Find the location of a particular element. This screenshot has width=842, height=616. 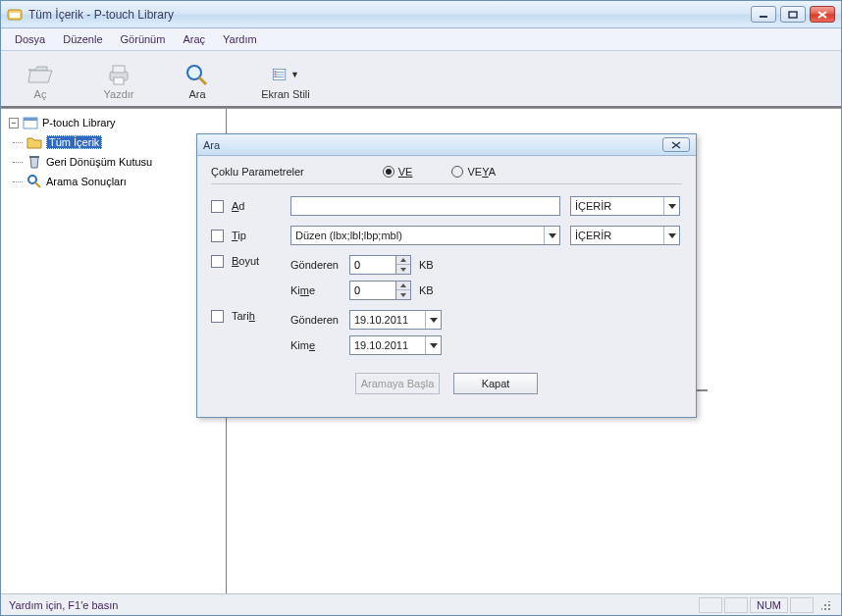

select-type-value: Düzen (lbx;lbl;lbp;mbl) is located at coordinates (349, 235).